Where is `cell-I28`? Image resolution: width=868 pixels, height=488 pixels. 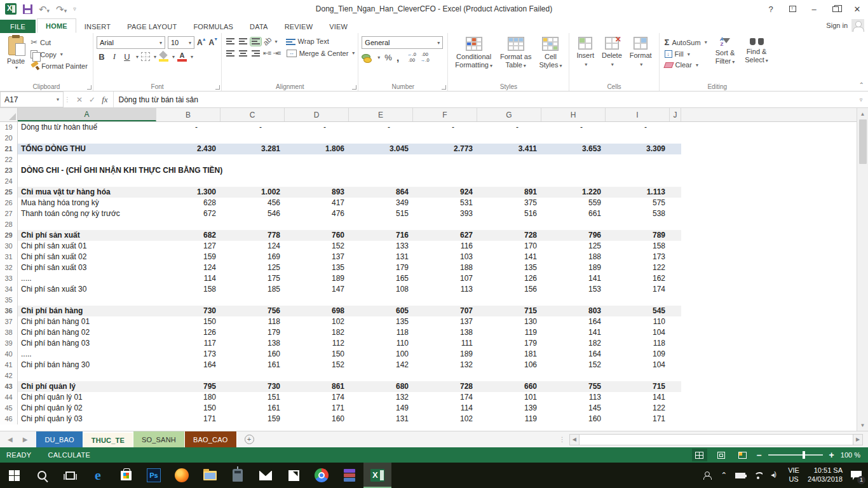 cell-I28 is located at coordinates (638, 225).